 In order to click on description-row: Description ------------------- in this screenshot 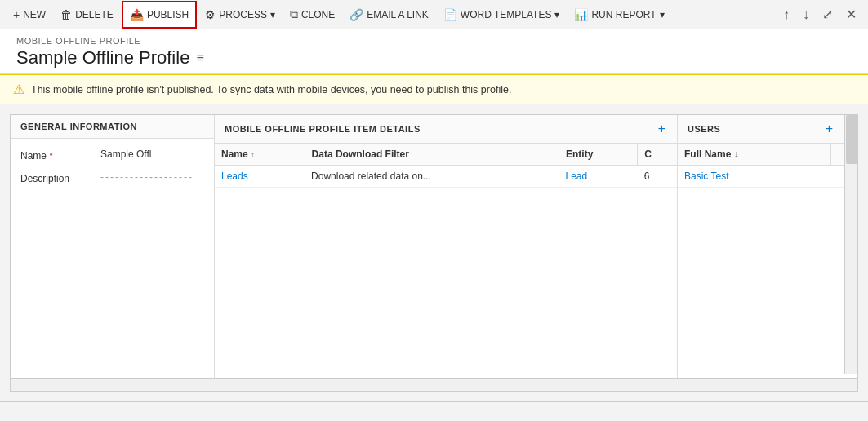, I will do `click(113, 178)`.